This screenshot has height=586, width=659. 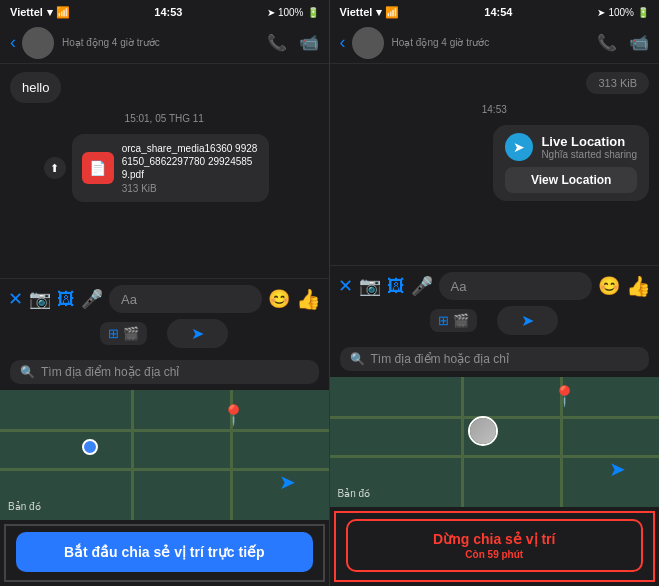 I want to click on map-bg-right: 📍 ➤ Bản đồ, so click(x=495, y=442).